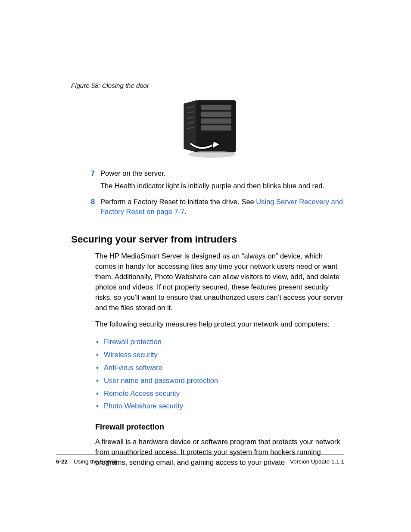 The height and width of the screenshot is (532, 411). Describe the element at coordinates (208, 129) in the screenshot. I see `figure-image` at that location.